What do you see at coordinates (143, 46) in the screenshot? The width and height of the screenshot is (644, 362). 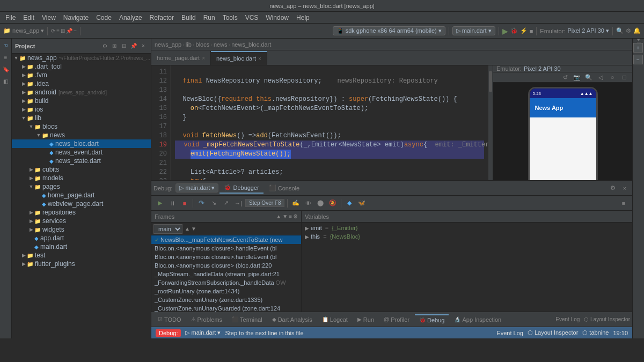 I see `close-panel-icon: ×` at bounding box center [143, 46].